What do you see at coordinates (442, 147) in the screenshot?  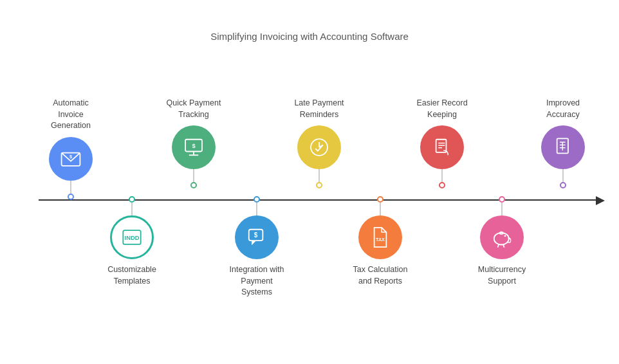 I see `icon-easier-record` at bounding box center [442, 147].